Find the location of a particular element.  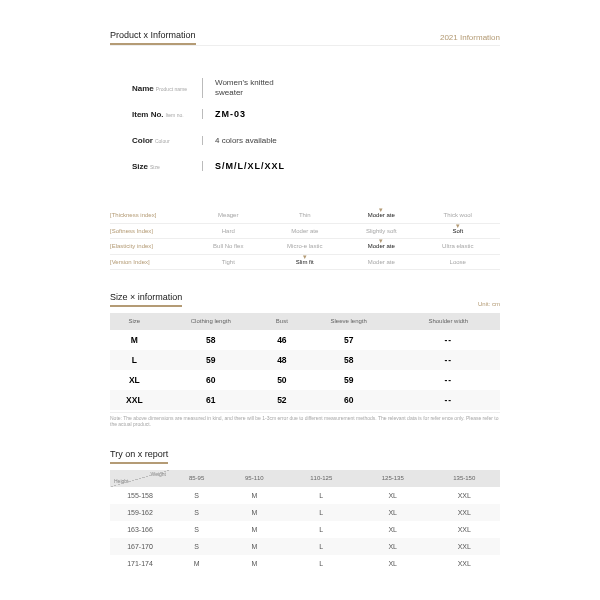

index-row: [Softness Index]HardModer ateSlightly so… is located at coordinates (305, 232).